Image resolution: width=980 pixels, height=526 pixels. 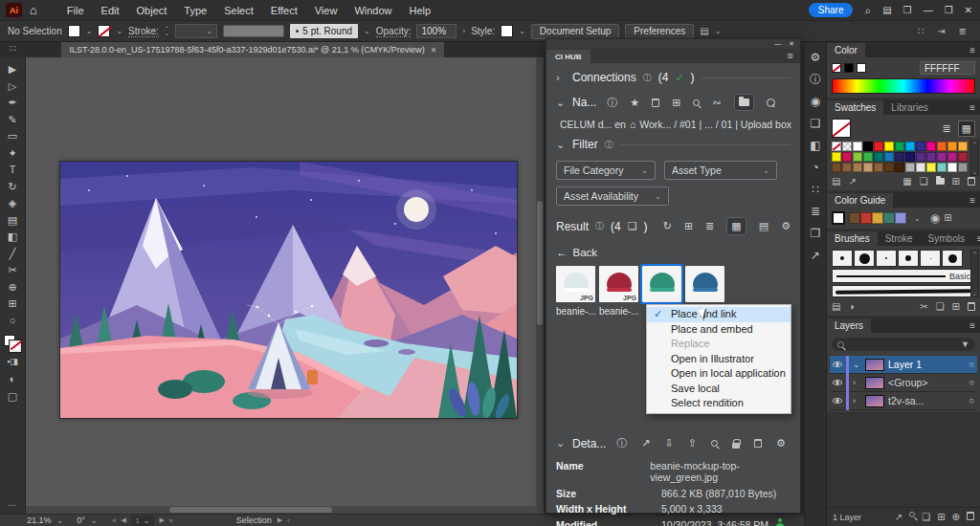 I want to click on tab-symbols: Symbols, so click(x=947, y=239).